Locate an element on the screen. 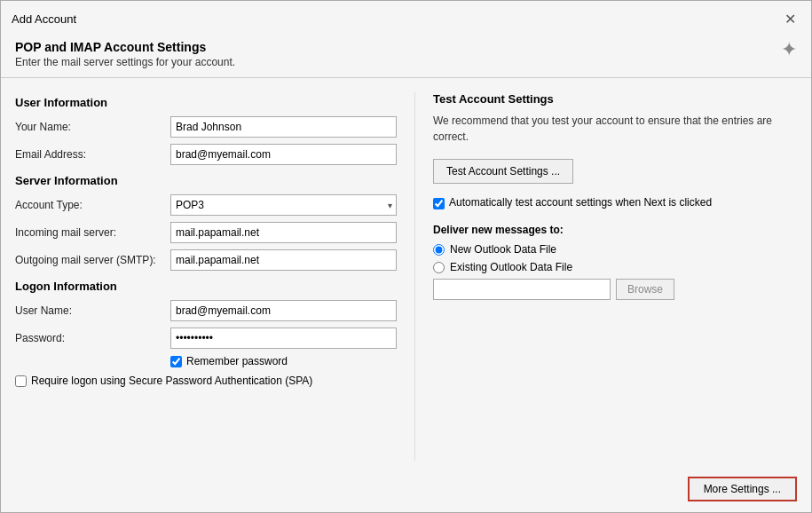 This screenshot has width=812, height=513. header-icon: ✦ is located at coordinates (789, 50).